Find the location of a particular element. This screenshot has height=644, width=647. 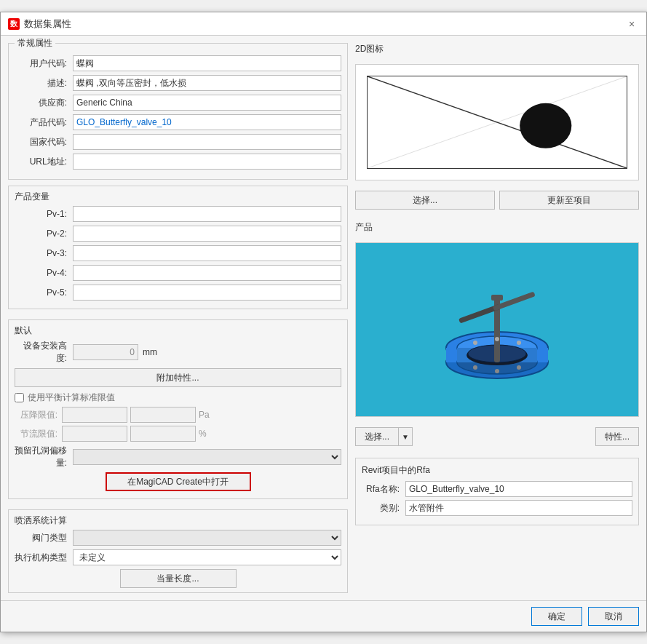

balance-checkbox-label: 使用平衡计算标准限值 is located at coordinates (71, 397).